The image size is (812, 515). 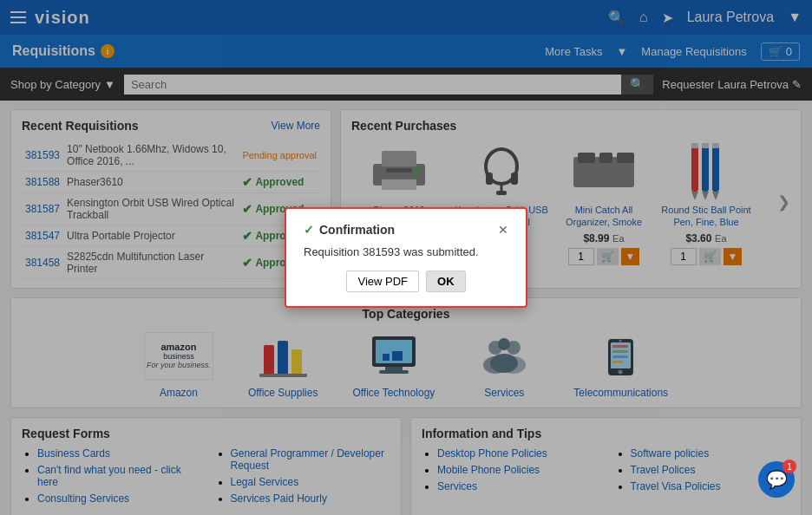 What do you see at coordinates (789, 466) in the screenshot?
I see `chat-badge-count: 1` at bounding box center [789, 466].